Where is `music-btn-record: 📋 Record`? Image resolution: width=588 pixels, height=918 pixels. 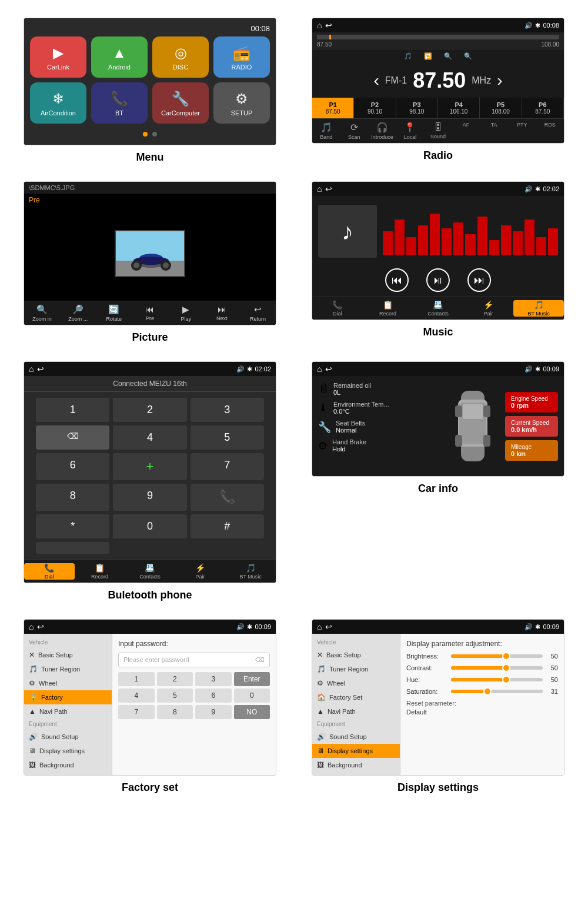
music-btn-record: 📋 Record is located at coordinates (388, 308).